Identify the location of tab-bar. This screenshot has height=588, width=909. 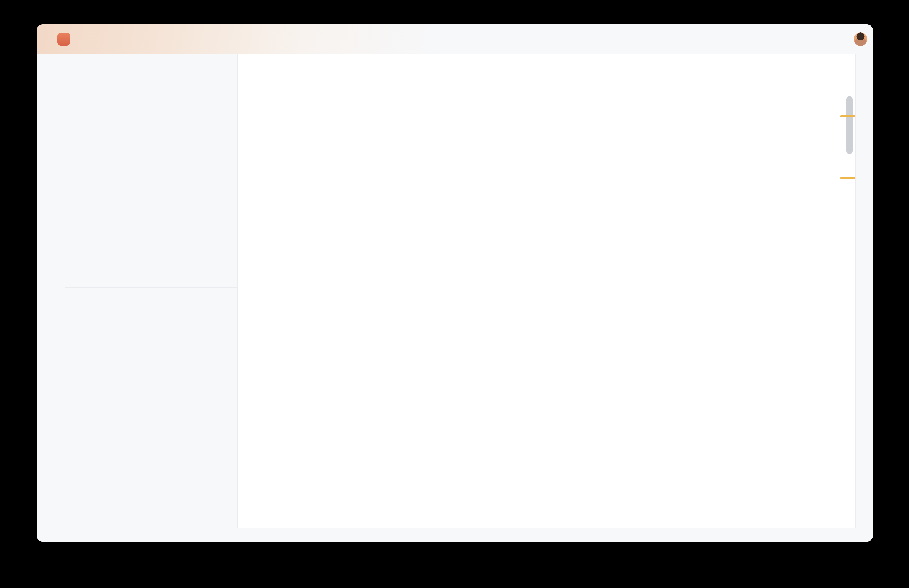
(547, 66).